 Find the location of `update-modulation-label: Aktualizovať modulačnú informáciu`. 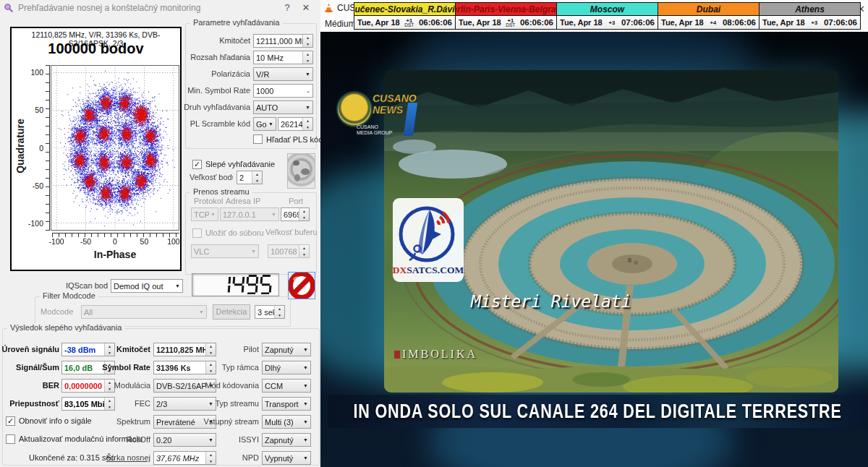

update-modulation-label: Aktualizovať modulačnú informáciu is located at coordinates (81, 439).